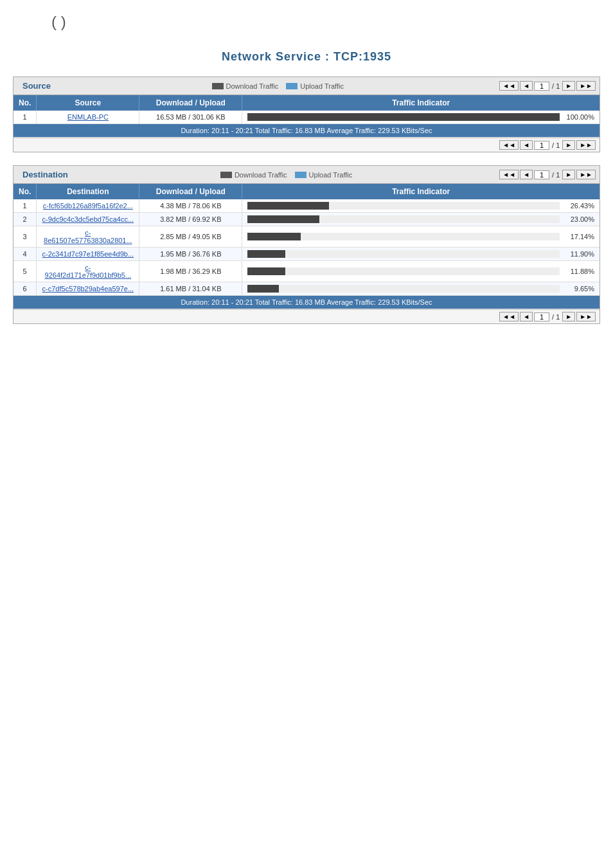 The width and height of the screenshot is (613, 868). I want to click on dest-dest-cell: c-9264f2d171e7f9d01bf9b5..., so click(88, 271).